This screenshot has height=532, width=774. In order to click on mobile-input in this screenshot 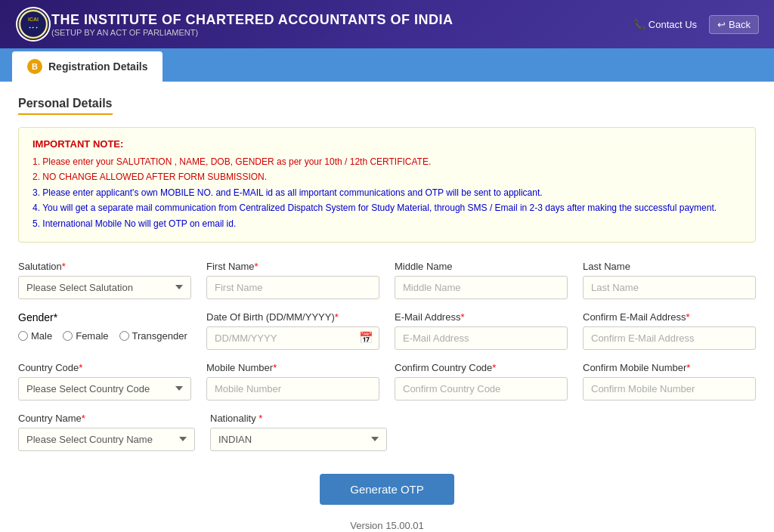, I will do `click(293, 388)`.